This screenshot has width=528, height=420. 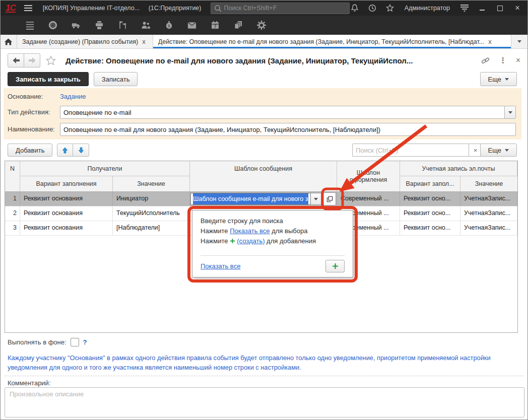 What do you see at coordinates (333, 41) in the screenshot?
I see `tab-action-notification: Действие: Оповещение по e-mail для новог…` at bounding box center [333, 41].